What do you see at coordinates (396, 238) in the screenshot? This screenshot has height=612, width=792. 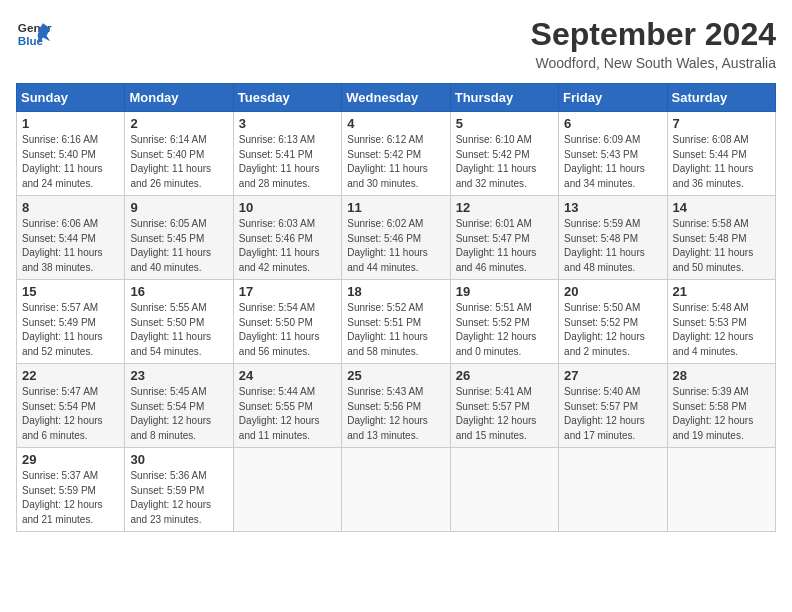 I see `table-row: 11 Sunrise: 6:02 AM Sunset: 5:46 PM Dayl…` at bounding box center [396, 238].